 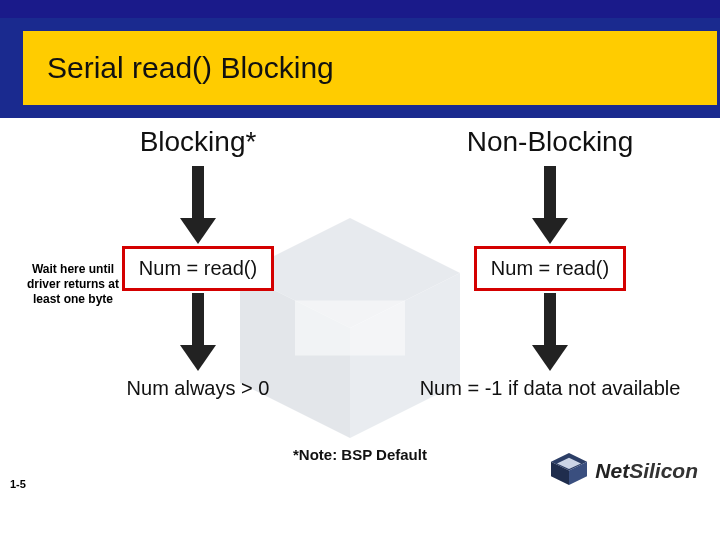 I want to click on nonblocking-side-caption: Return Immediately, so click(x=717, y=283).